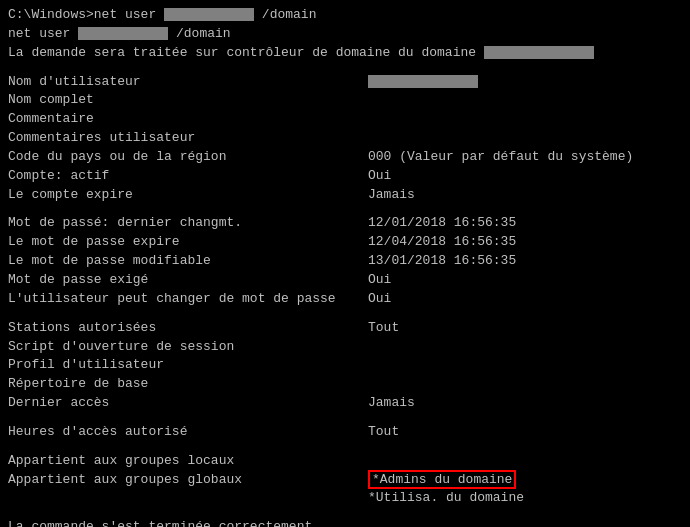 The image size is (690, 527). I want to click on field-script: Script d'ouverture de session, so click(345, 348).